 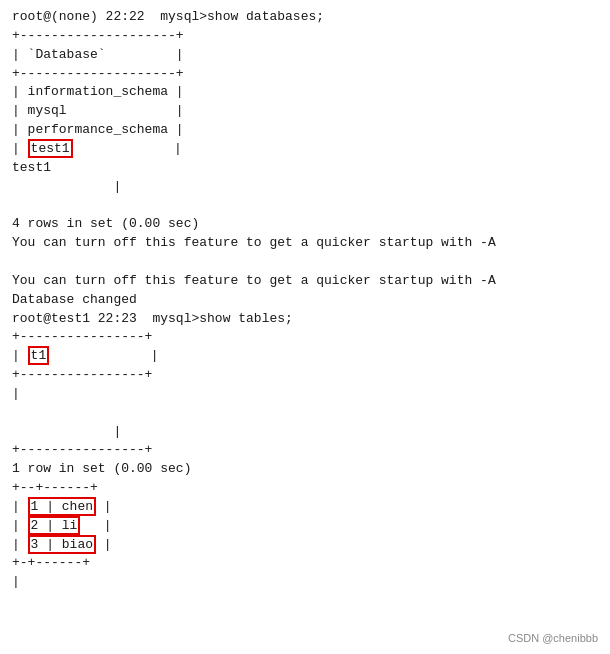 What do you see at coordinates (305, 338) in the screenshot?
I see `line-20: +----------------+` at bounding box center [305, 338].